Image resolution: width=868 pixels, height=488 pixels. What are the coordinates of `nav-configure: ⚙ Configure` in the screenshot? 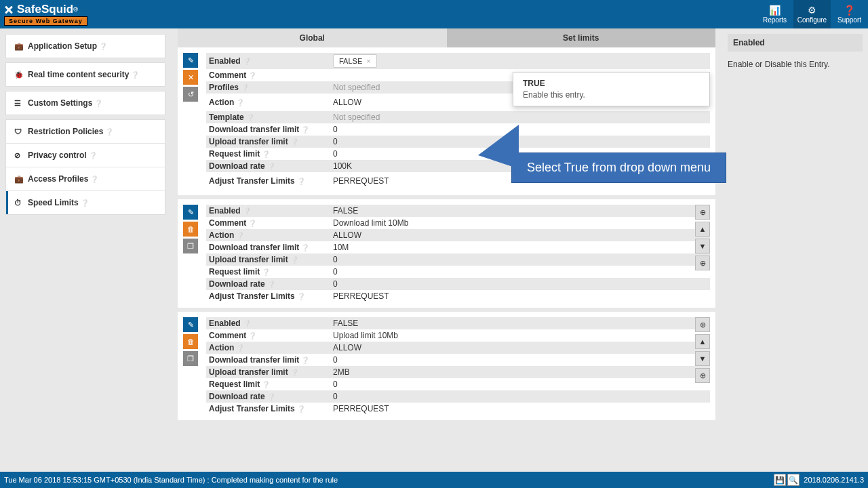 It's located at (812, 14).